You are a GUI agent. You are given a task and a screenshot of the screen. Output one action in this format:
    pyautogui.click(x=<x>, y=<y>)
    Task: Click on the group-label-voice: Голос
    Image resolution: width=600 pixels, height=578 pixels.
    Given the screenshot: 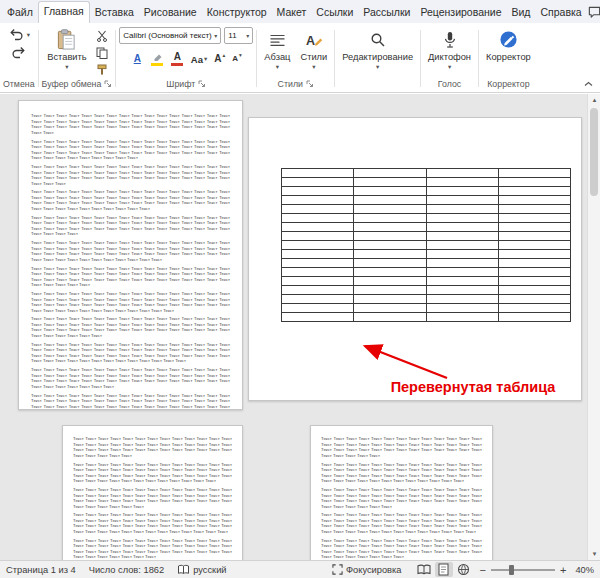 What is the action you would take?
    pyautogui.click(x=450, y=84)
    